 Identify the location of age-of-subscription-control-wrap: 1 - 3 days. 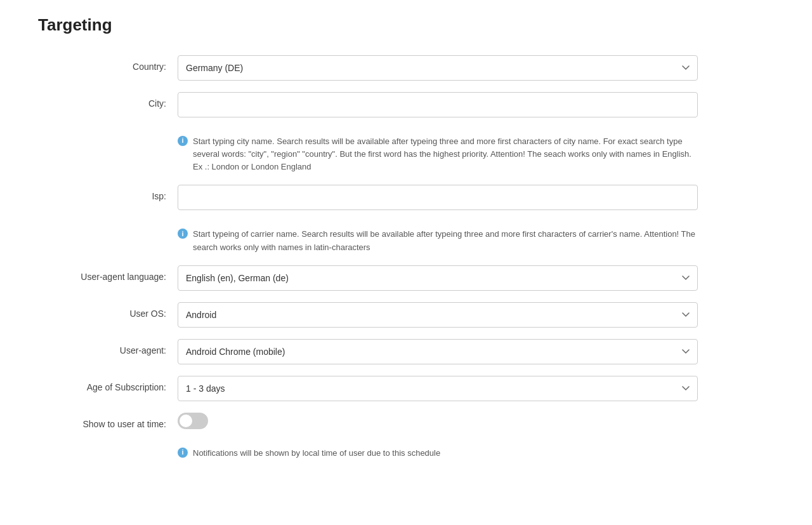
(438, 389).